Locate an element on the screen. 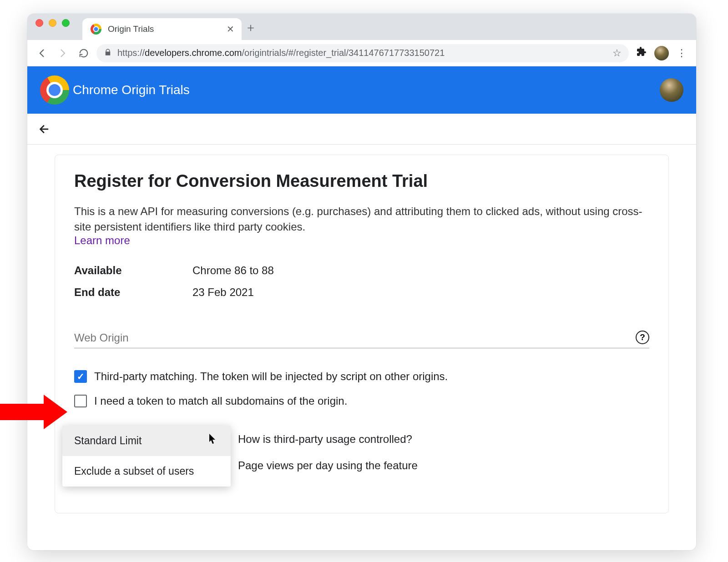 Image resolution: width=728 pixels, height=562 pixels. lower-section: How is third-party usage controlled? Pag… is located at coordinates (362, 452).